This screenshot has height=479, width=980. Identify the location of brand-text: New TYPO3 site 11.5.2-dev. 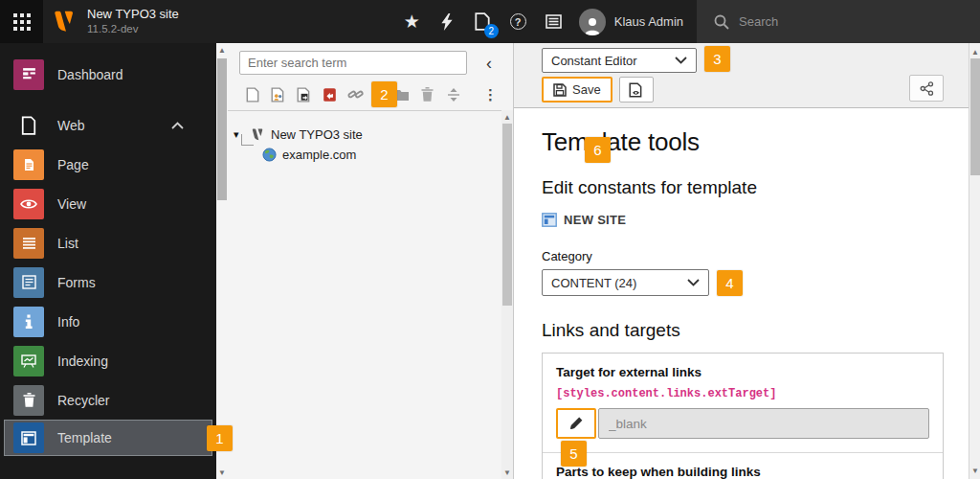
(133, 21).